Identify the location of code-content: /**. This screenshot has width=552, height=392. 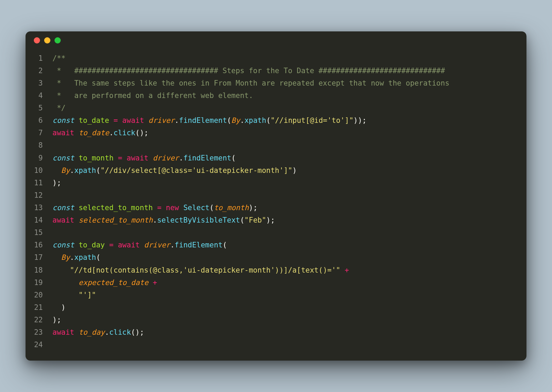
(289, 58).